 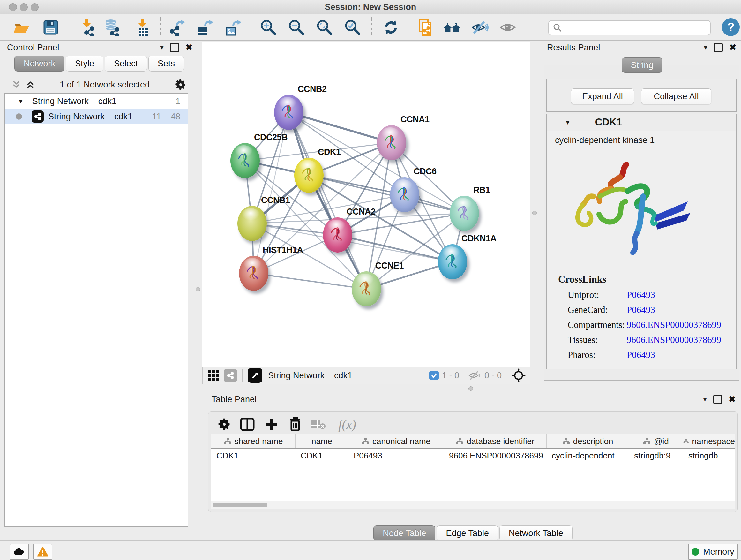 What do you see at coordinates (352, 27) in the screenshot?
I see `zoom-selected-icon` at bounding box center [352, 27].